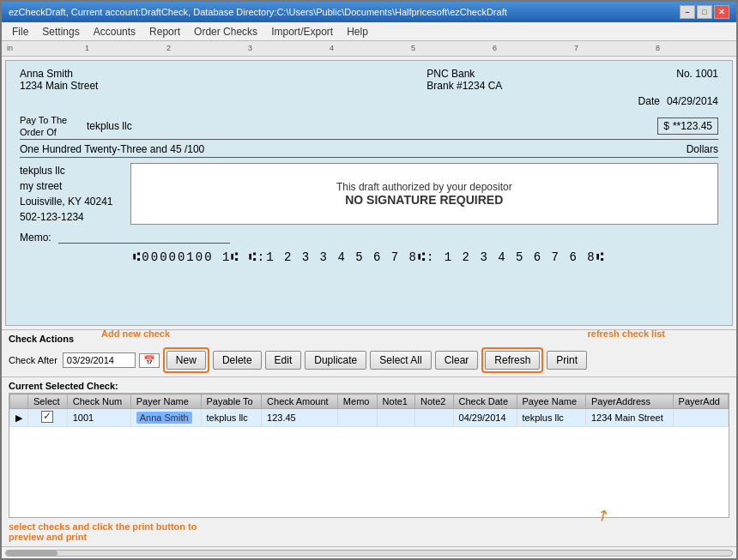 The width and height of the screenshot is (738, 560). Describe the element at coordinates (485, 401) in the screenshot. I see `col-header-check-date: Check Date` at that location.